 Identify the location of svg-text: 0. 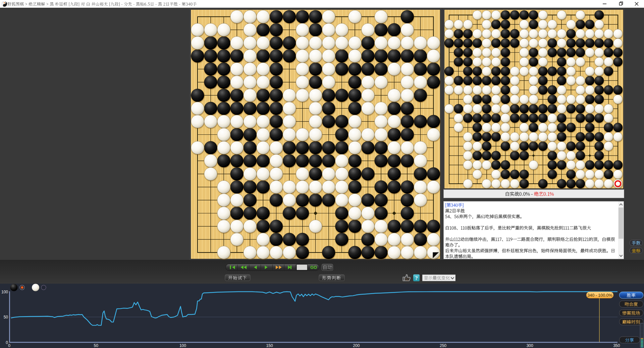
(9, 346).